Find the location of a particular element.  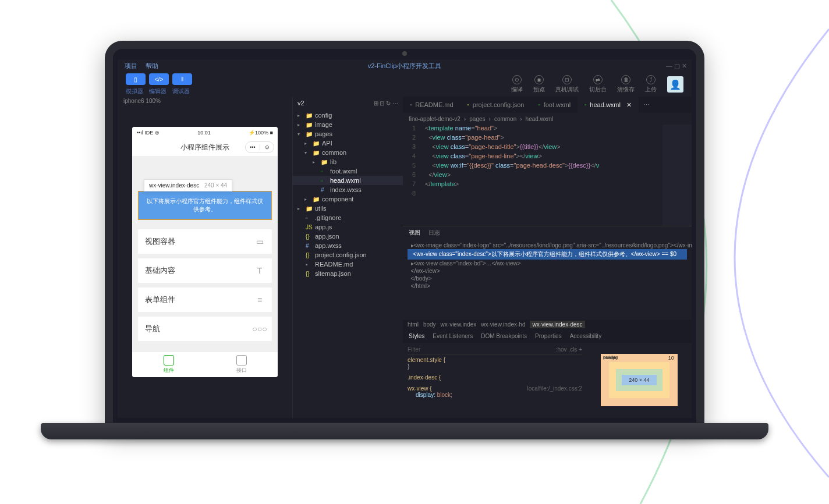

element-tooltip: wx-view.index-desc 240 × 44 is located at coordinates (188, 185).